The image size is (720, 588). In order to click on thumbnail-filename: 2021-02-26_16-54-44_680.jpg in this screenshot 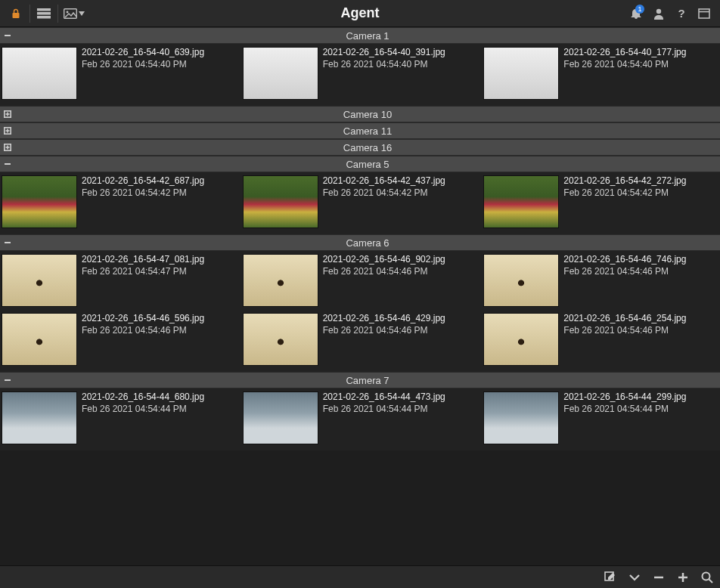, I will do `click(143, 398)`.